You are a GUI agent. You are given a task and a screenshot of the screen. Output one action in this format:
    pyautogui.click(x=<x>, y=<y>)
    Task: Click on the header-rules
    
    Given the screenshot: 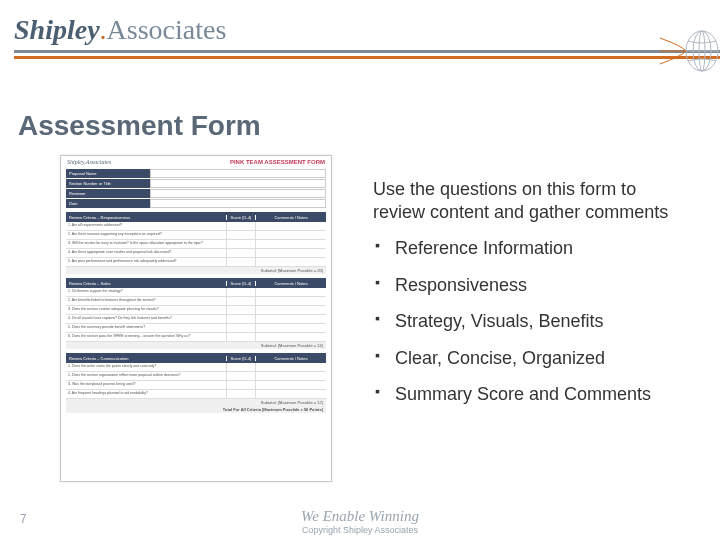 What is the action you would take?
    pyautogui.click(x=367, y=54)
    